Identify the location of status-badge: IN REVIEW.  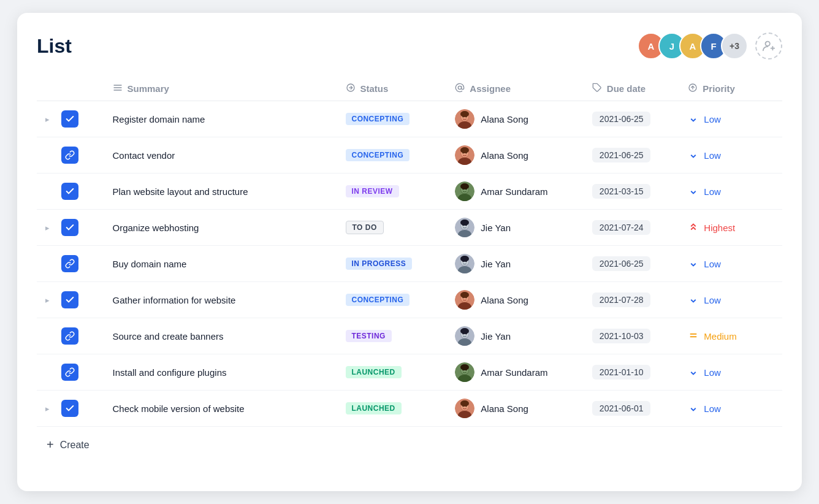
(373, 191).